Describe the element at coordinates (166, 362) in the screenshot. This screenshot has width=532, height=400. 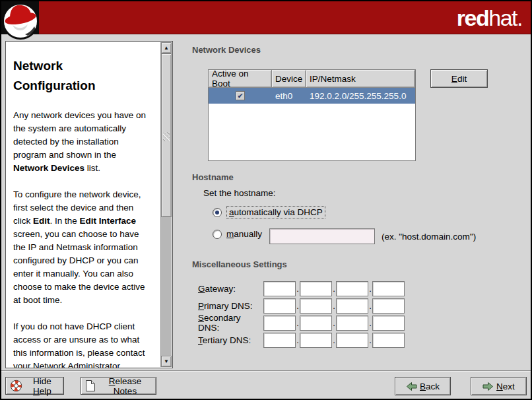
I see `scroll-down-button: ▼` at that location.